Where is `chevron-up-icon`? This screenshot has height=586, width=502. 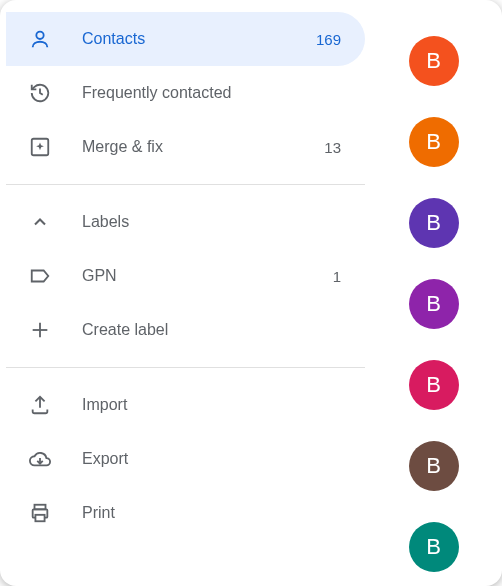 chevron-up-icon is located at coordinates (40, 222).